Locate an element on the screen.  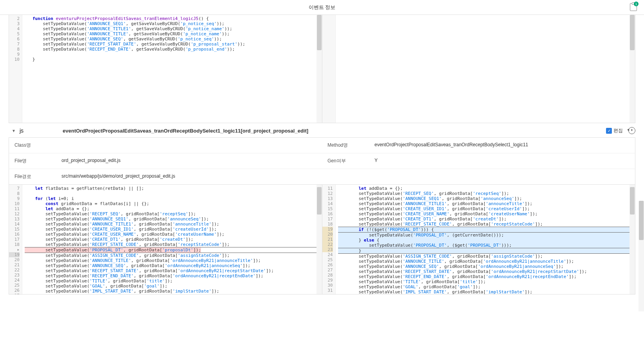
code-body: let addData = {}; setTypeDataValue('RECE… is located at coordinates (486, 239).